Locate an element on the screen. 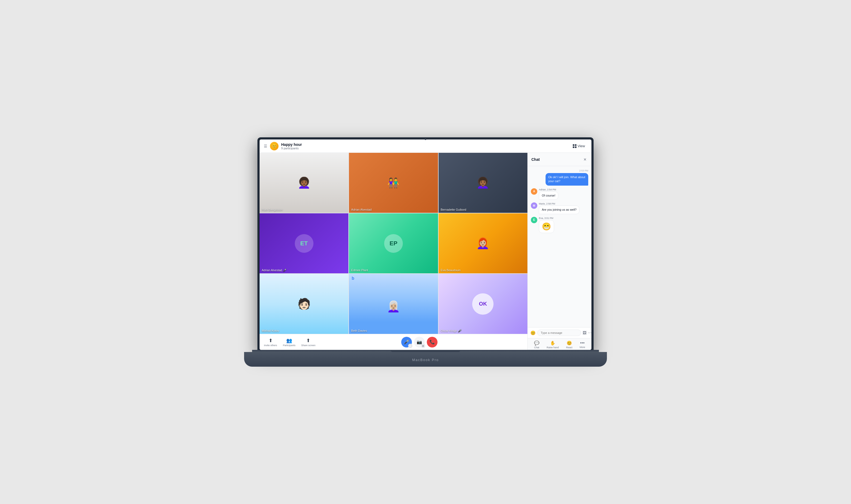  eva-photo: 👩🏼‍🦰 is located at coordinates (483, 243).